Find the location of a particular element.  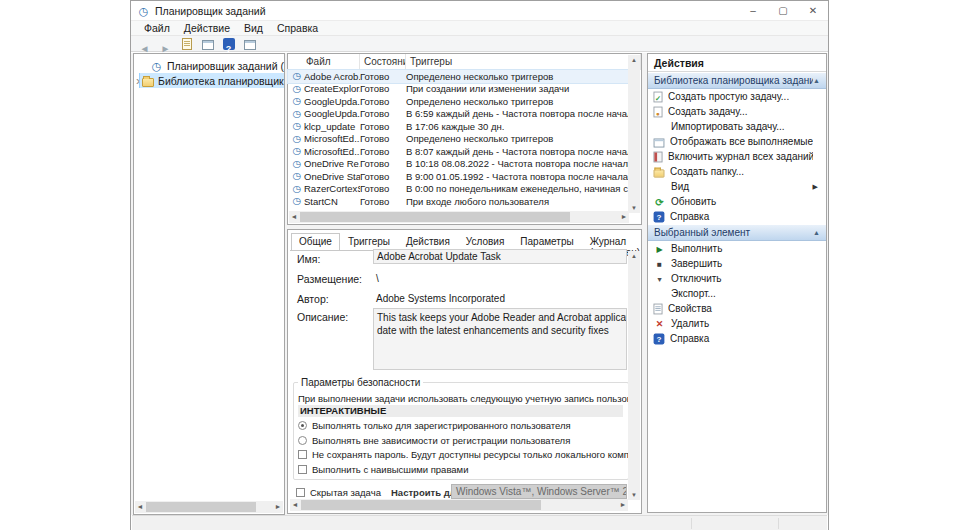

tree-horizontal-scrollbar: ◄ ► is located at coordinates (209, 507).